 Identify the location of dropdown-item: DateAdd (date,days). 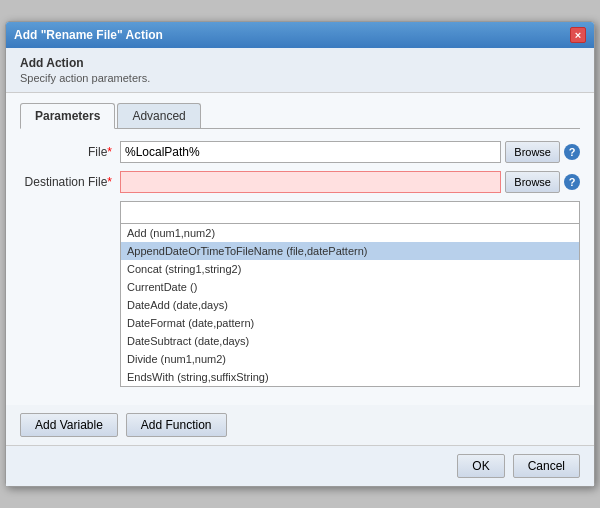
(350, 305).